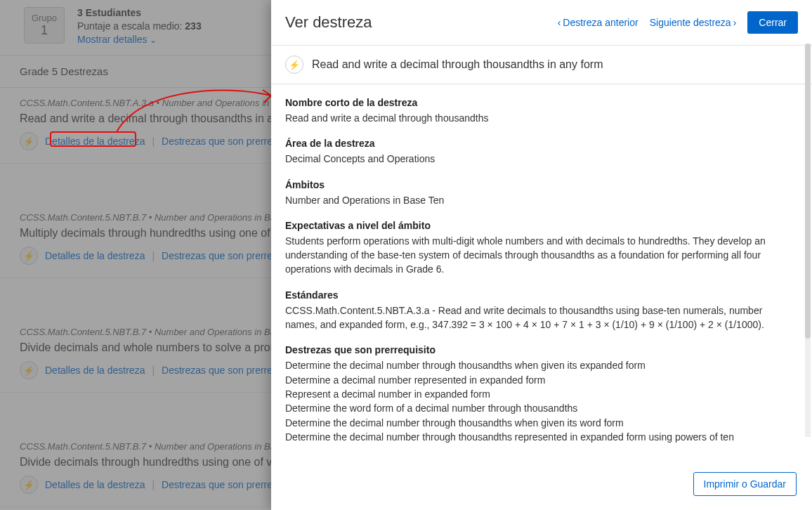 Image resolution: width=812 pixels, height=510 pixels. What do you see at coordinates (745, 484) in the screenshot?
I see `print-save-button: Imprimir o Guardar` at bounding box center [745, 484].